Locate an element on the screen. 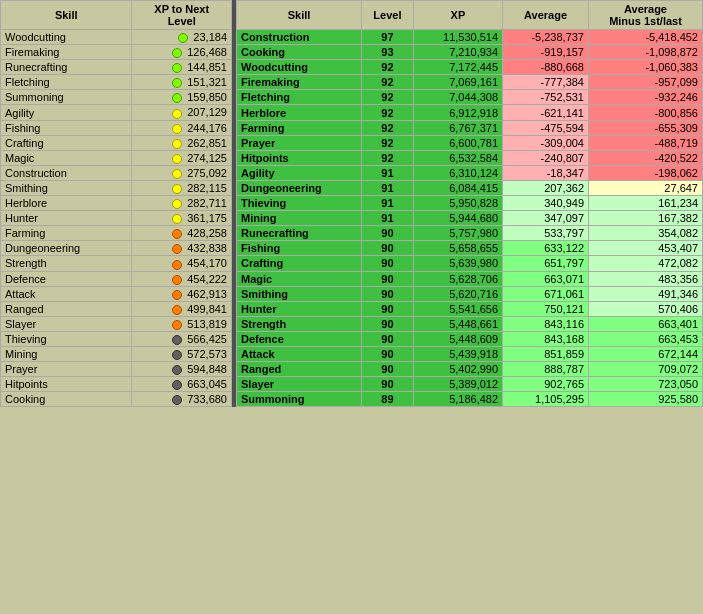  left-table-row: Woodcutting 23,184 is located at coordinates (116, 38).